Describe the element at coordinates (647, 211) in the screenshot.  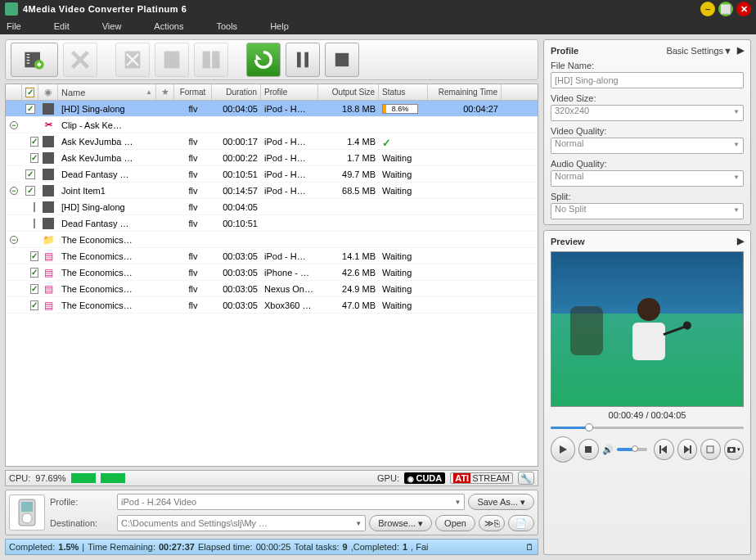
I see `split-select: No Split` at that location.